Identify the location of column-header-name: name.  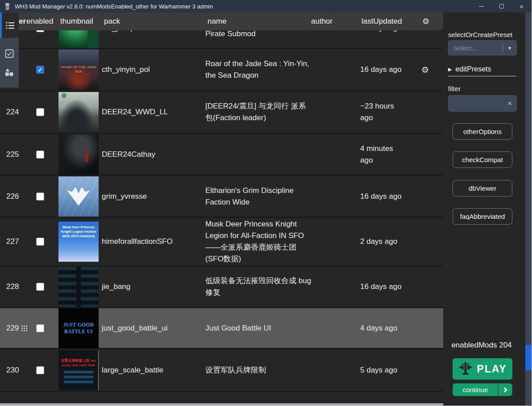
(217, 21).